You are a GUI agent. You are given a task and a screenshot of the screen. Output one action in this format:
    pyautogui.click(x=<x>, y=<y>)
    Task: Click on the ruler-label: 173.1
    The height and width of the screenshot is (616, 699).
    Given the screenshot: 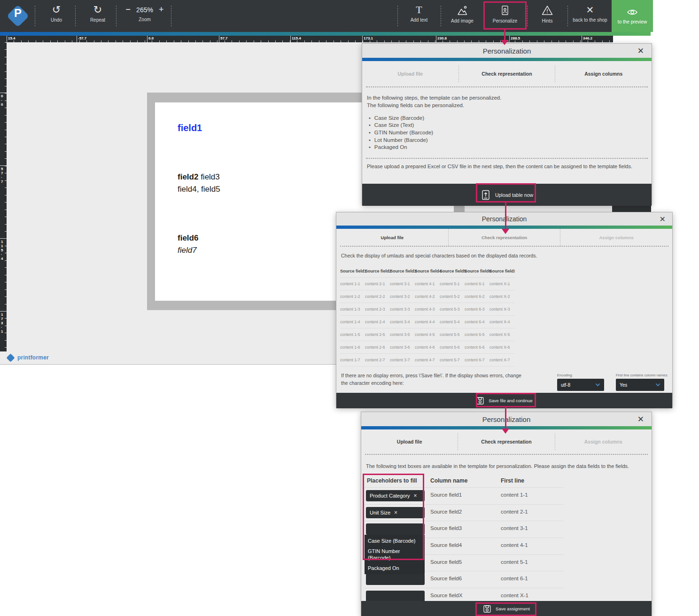 What is the action you would take?
    pyautogui.click(x=368, y=39)
    